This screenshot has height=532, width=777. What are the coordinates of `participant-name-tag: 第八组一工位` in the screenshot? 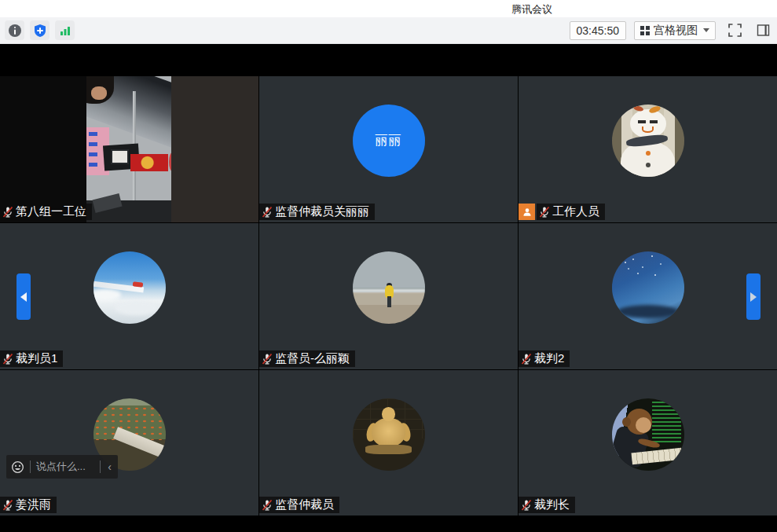 It's located at (46, 212).